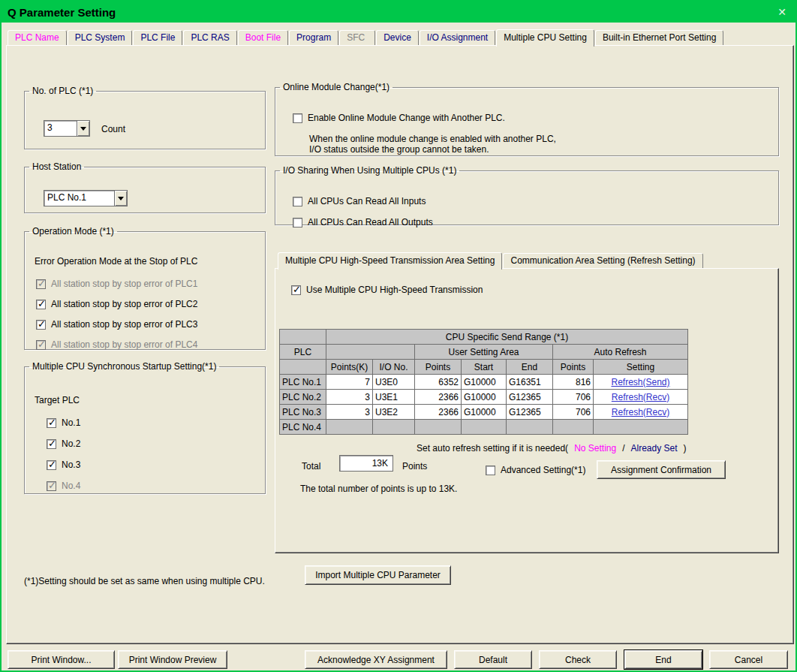 The height and width of the screenshot is (672, 797). I want to click on tab-built-in-ethernet: Built-in Ethernet Port Setting, so click(659, 38).